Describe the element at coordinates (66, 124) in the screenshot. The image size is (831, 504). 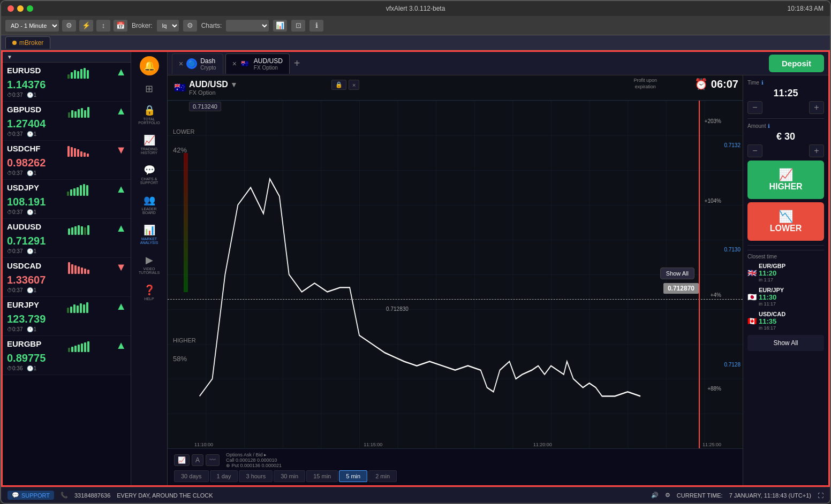
I see `ticker-price-gbpusd: 1.27404` at that location.